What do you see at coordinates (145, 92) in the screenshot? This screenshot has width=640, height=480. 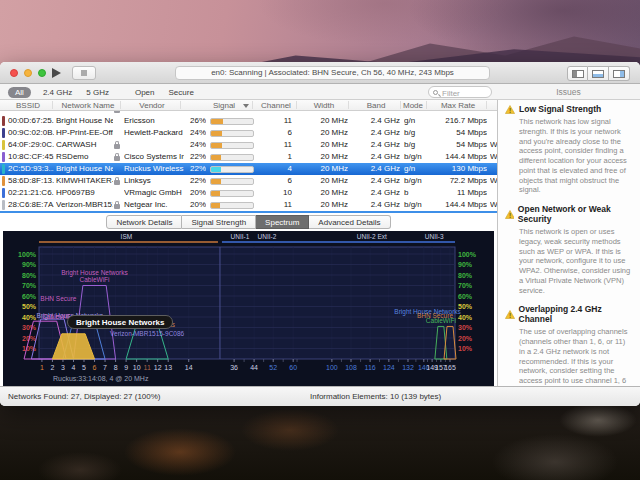 I see `scope-button-open: Open` at bounding box center [145, 92].